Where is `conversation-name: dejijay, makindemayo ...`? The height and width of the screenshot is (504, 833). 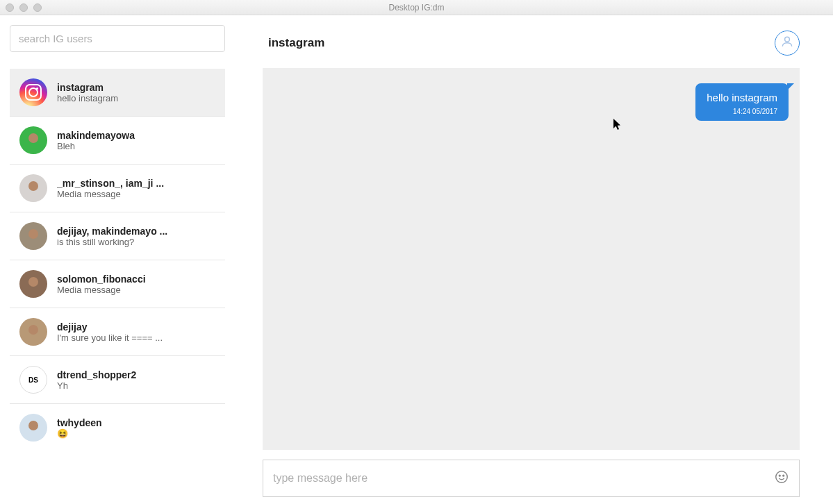
conversation-name: dejijay, makindemayo ... is located at coordinates (113, 231).